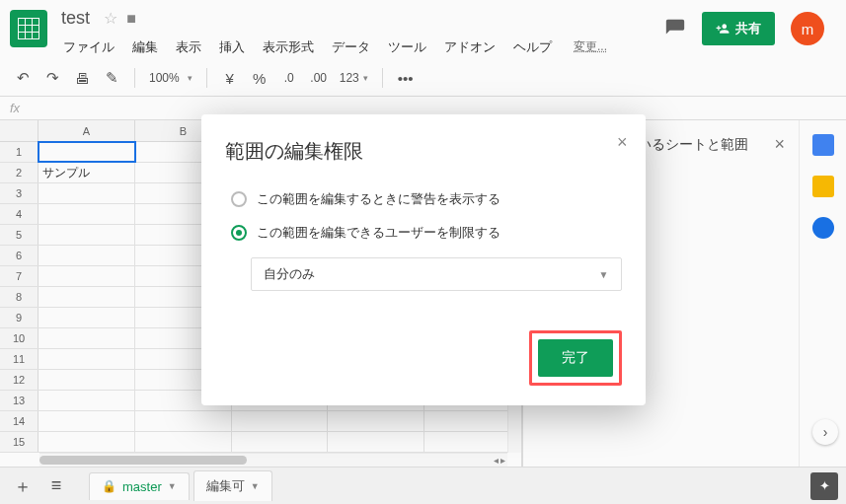 The width and height of the screenshot is (846, 504). I want to click on dialog-close-icon: ×, so click(622, 142).